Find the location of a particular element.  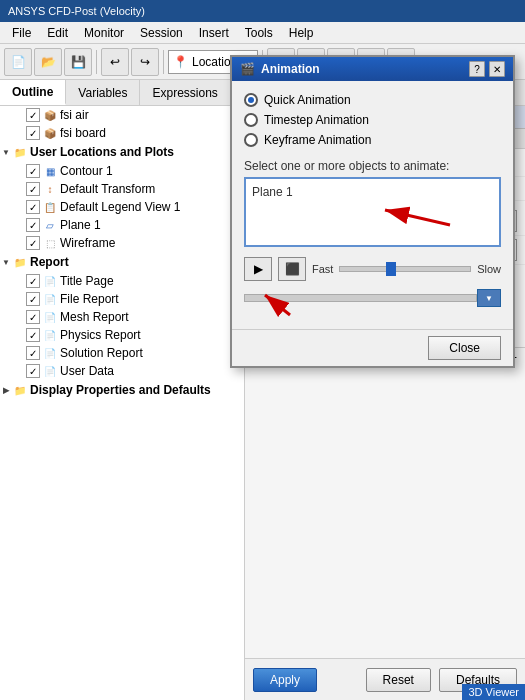

plane1-label: Plane 1 is located at coordinates (80, 225).